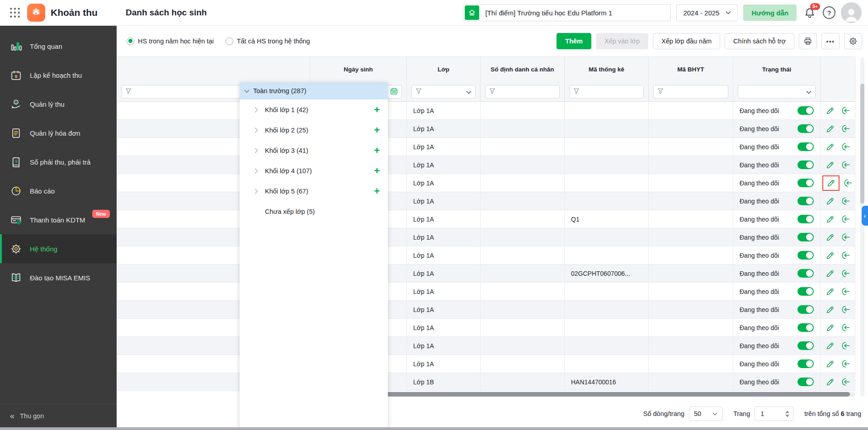 This screenshot has height=430, width=868. I want to click on sidebar-item-qu-n-l-thu: $Quản lý thu, so click(58, 104).